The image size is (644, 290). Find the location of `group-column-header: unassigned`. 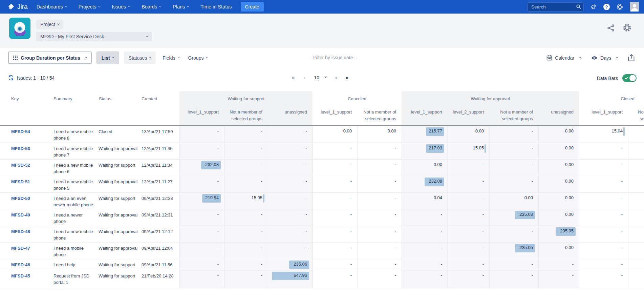

group-column-header: unassigned is located at coordinates (559, 116).